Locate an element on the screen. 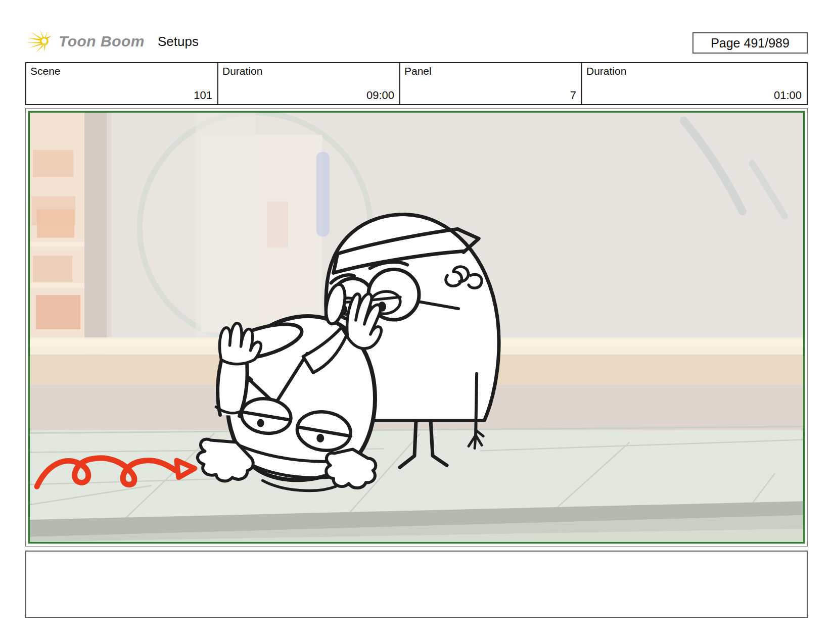 This screenshot has width=834, height=644. scene-duration-cell: Duration 09:00 is located at coordinates (309, 84).